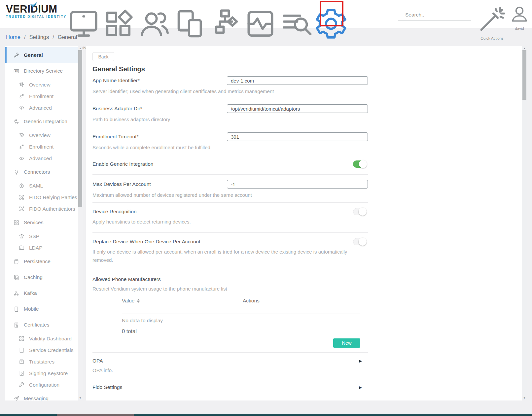 This screenshot has width=532, height=416. What do you see at coordinates (44, 339) in the screenshot?
I see `sidebar-item-validity-dashboard: Validity Dashboard` at bounding box center [44, 339].